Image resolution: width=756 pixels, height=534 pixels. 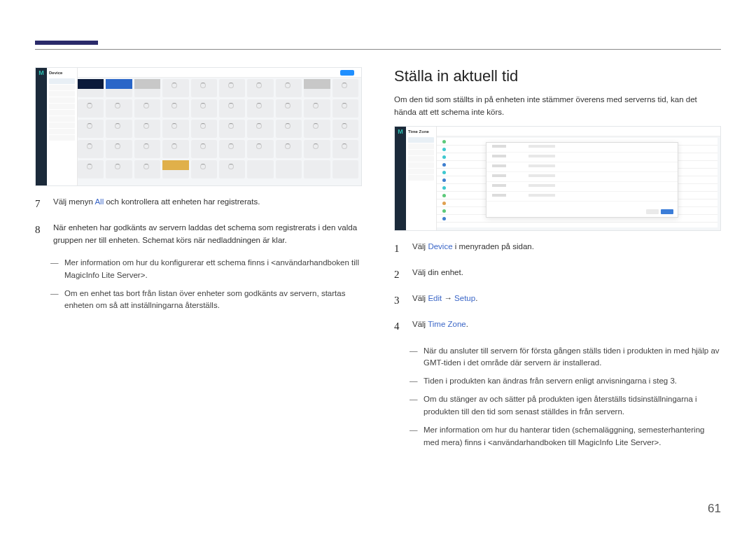 What do you see at coordinates (557, 437) in the screenshot?
I see `note-item: ― Mer information om hur du hanterar tid…` at bounding box center [557, 437].